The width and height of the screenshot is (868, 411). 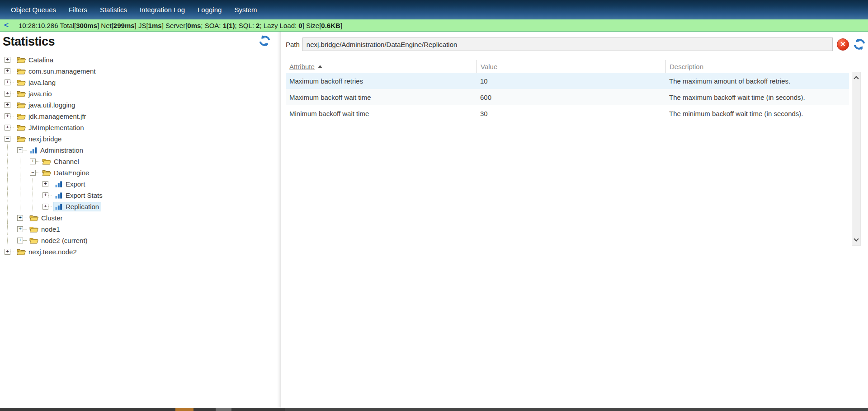 I want to click on tree-item-export: +Export, so click(x=140, y=184).